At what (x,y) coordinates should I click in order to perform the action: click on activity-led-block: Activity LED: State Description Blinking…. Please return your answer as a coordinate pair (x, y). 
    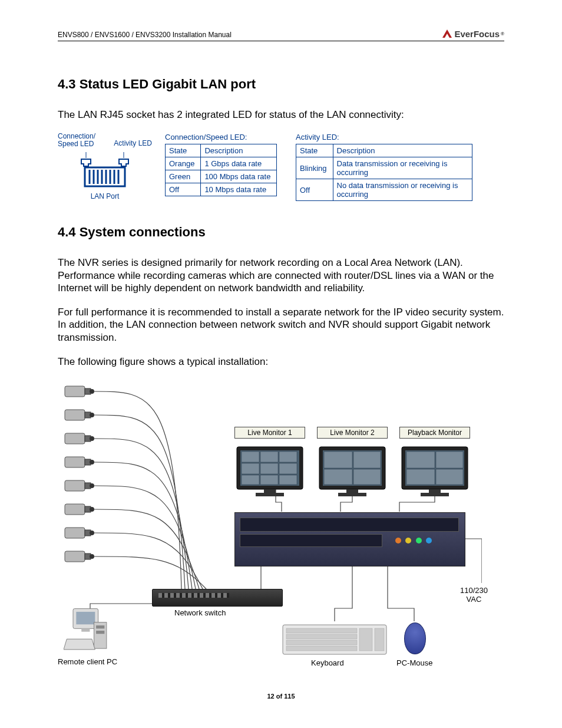
    Looking at the image, I should click on (384, 167).